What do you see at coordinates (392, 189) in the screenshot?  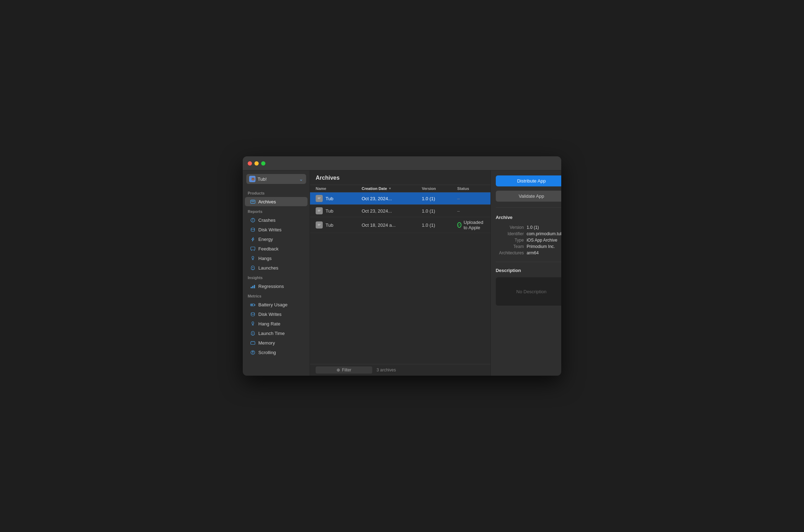 I see `col-header-creation-date: Creation Date ▼` at bounding box center [392, 189].